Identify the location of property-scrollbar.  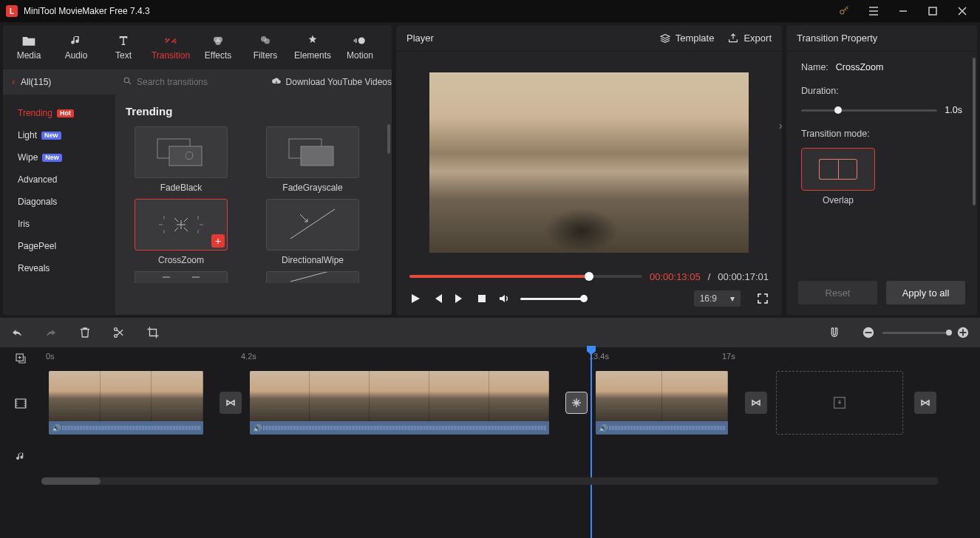
(974, 132).